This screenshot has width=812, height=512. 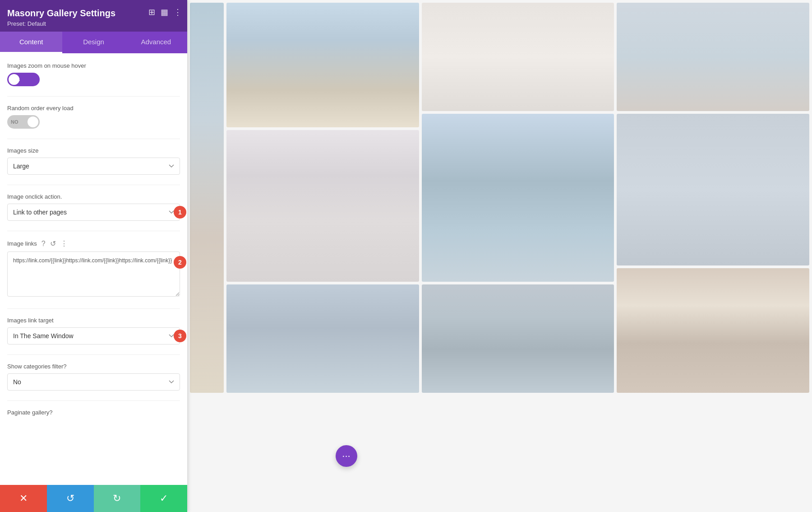 What do you see at coordinates (94, 330) in the screenshot?
I see `link-target-setting: Images link target In The Same Window Ne…` at bounding box center [94, 330].